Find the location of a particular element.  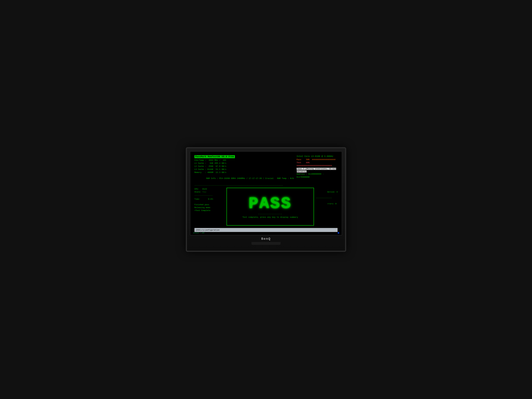

ram-info-line: RAM Info : PC4-19200 DDR4 2400MHz / 17-1… is located at coordinates (244, 178).